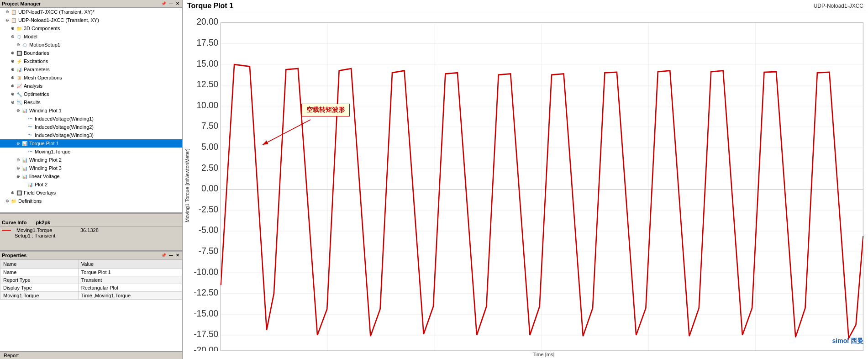 This screenshot has height=359, width=868. What do you see at coordinates (91, 176) in the screenshot?
I see `tree-item-linear-voltage: ⊕ 📊 linear Voltage` at bounding box center [91, 176].